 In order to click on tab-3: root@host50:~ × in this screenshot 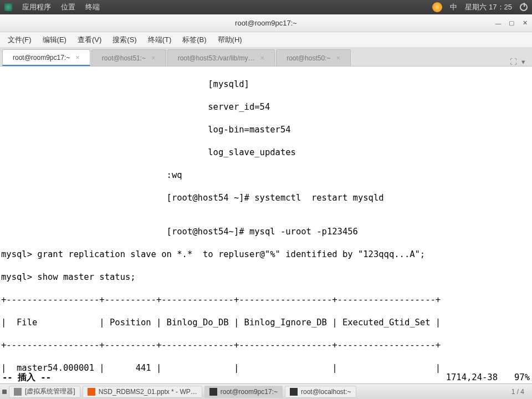, I will do `click(314, 58)`.